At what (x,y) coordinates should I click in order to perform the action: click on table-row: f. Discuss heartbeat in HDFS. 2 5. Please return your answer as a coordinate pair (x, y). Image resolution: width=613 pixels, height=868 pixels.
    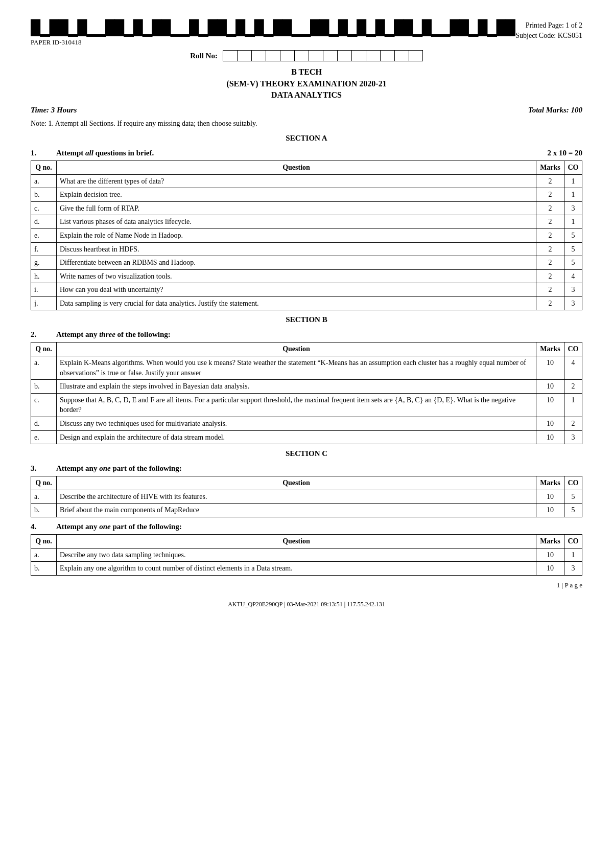
    Looking at the image, I should click on (306, 249).